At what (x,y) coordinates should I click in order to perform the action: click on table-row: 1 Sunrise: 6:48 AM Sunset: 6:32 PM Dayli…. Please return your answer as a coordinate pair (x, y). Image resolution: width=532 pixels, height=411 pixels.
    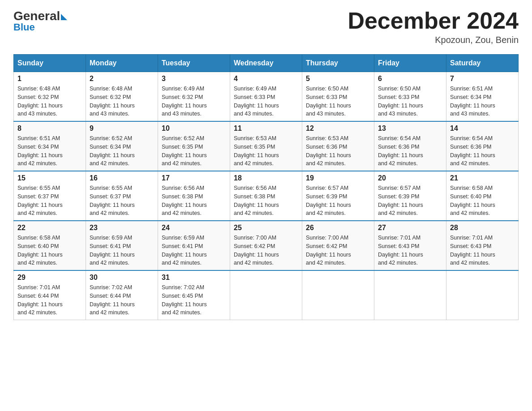
    Looking at the image, I should click on (50, 97).